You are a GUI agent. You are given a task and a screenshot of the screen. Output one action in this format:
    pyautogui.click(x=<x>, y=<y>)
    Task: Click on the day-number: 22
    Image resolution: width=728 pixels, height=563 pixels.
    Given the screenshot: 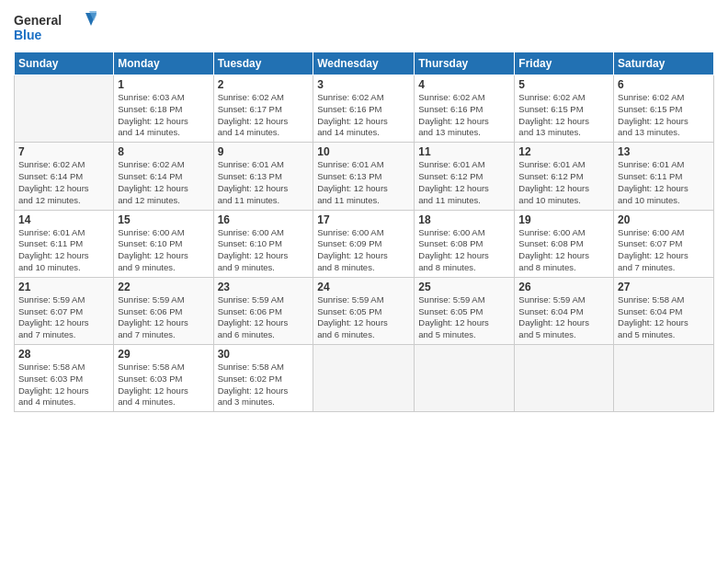 What is the action you would take?
    pyautogui.click(x=164, y=287)
    